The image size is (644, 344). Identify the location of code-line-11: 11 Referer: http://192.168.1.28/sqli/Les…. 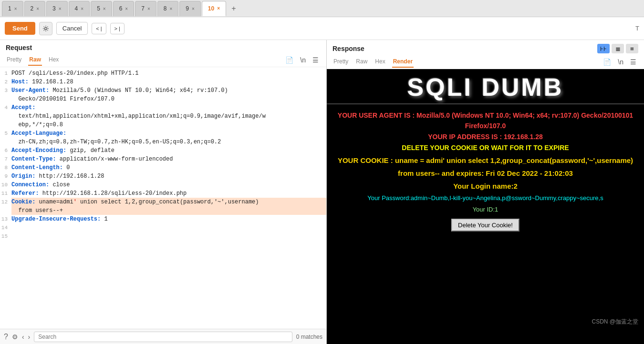
(163, 193).